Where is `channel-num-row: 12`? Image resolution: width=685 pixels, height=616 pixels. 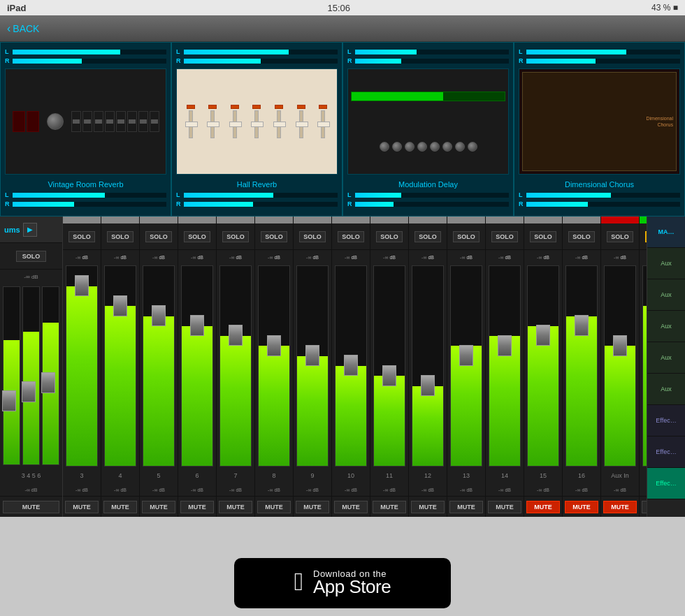
channel-num-row: 12 is located at coordinates (428, 476).